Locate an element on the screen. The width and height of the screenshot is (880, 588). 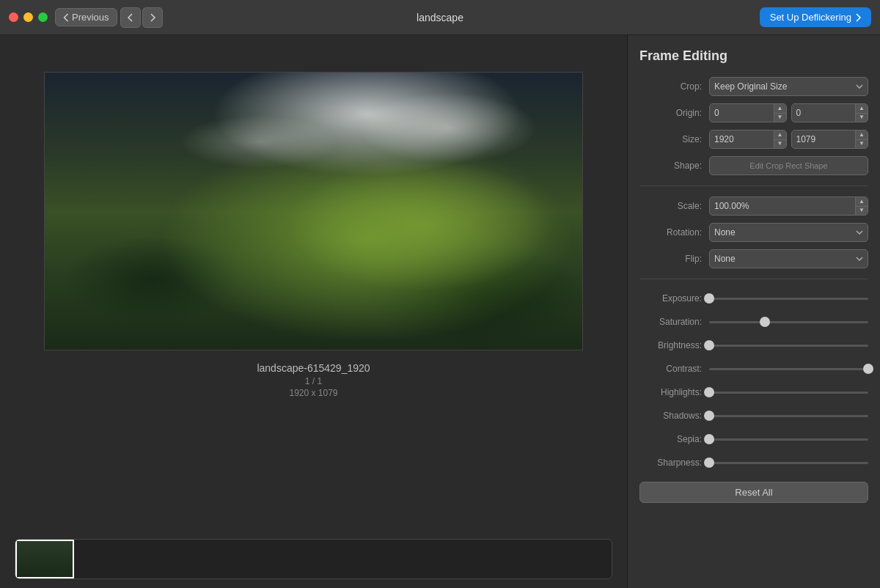
slider-label-1: Saturation: is located at coordinates (670, 322).